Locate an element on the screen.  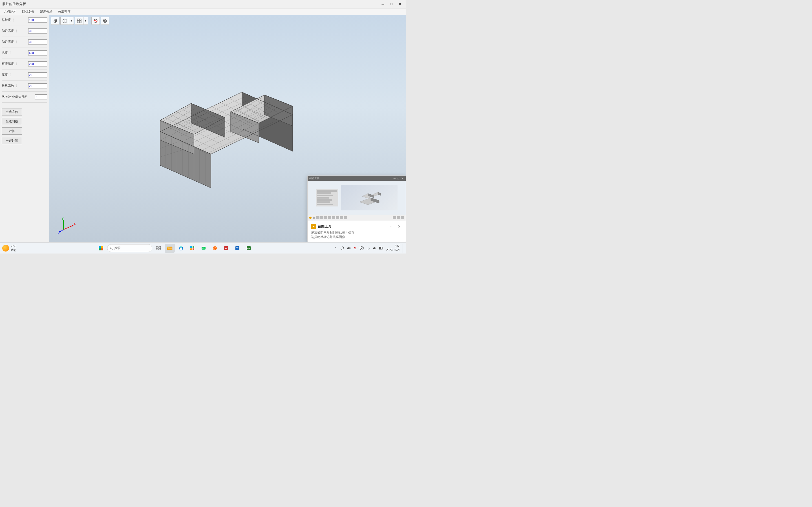
snip-title: ✂ 截图工具 is located at coordinates (321, 227).